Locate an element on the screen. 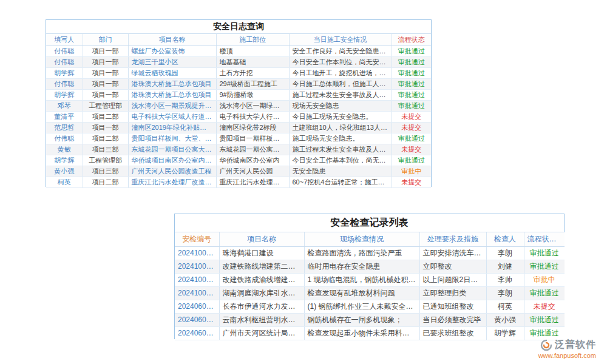 This screenshot has width=607, height=364. filler-name-link: 范思哲 is located at coordinates (64, 127).